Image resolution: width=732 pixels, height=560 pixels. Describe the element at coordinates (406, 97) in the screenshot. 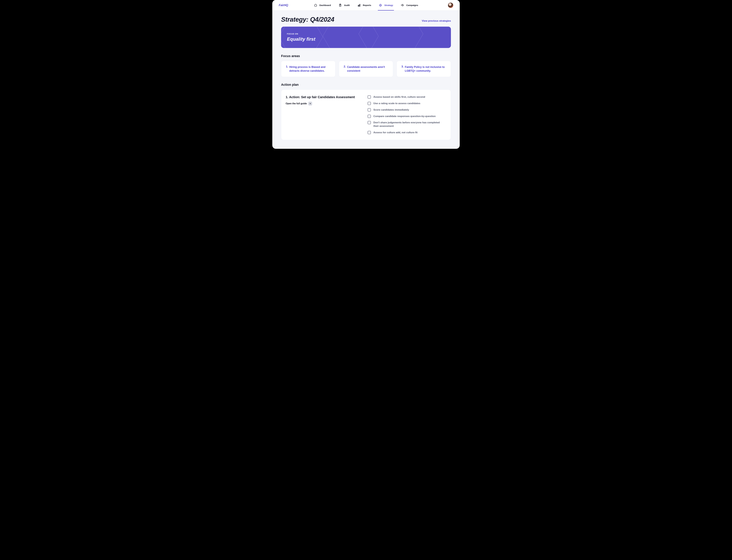

I see `checklist-item: Assess based on skills first, culture se…` at that location.